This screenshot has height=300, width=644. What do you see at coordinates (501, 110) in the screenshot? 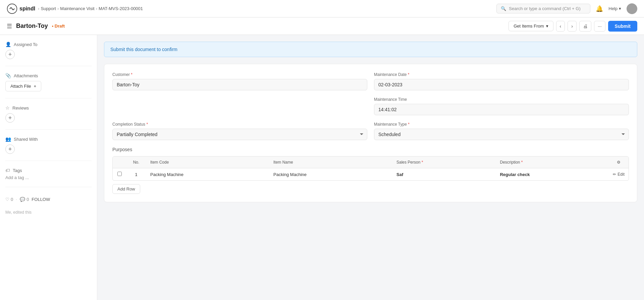
I see `maintenance-time-input` at bounding box center [501, 110].